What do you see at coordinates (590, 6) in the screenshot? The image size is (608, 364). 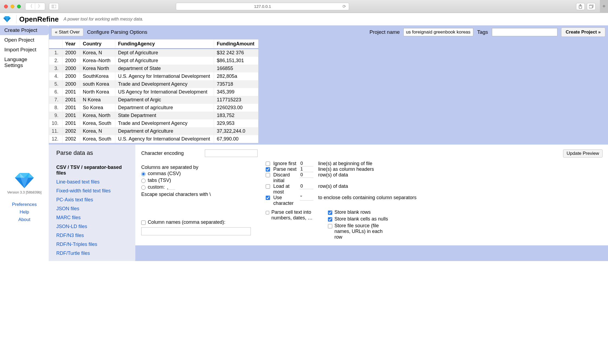 I see `chrome-right-controls: +` at bounding box center [590, 6].